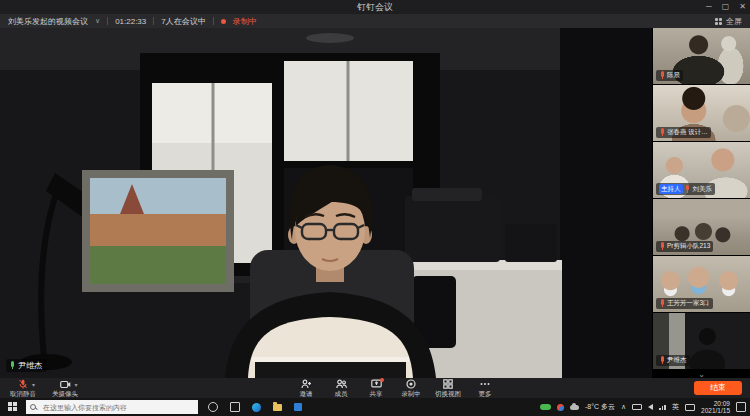 The image size is (750, 416). What do you see at coordinates (306, 384) in the screenshot?
I see `invite-person-icon` at bounding box center [306, 384].